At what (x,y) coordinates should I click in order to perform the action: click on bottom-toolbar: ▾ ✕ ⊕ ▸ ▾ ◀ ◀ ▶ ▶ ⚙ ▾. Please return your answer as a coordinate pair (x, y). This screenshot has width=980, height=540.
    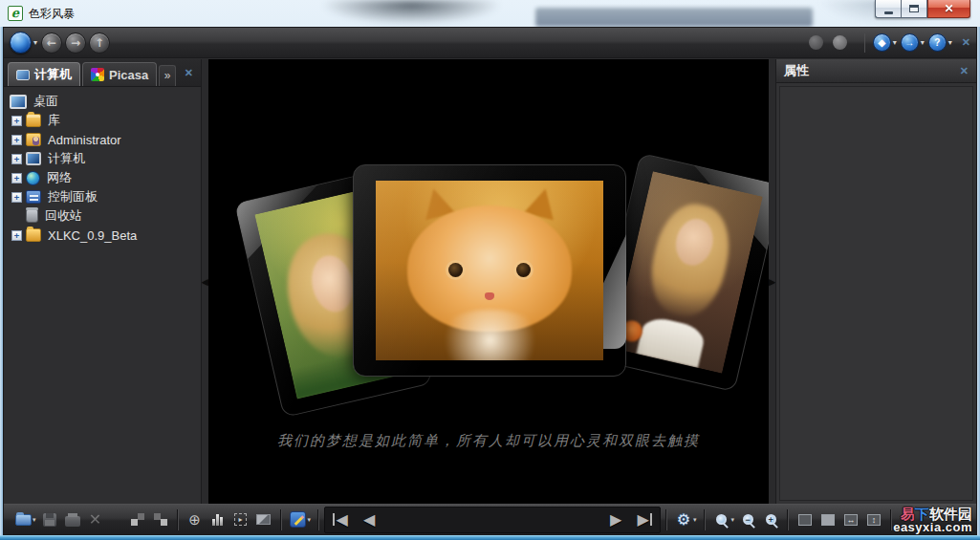
    Looking at the image, I should click on (490, 519).